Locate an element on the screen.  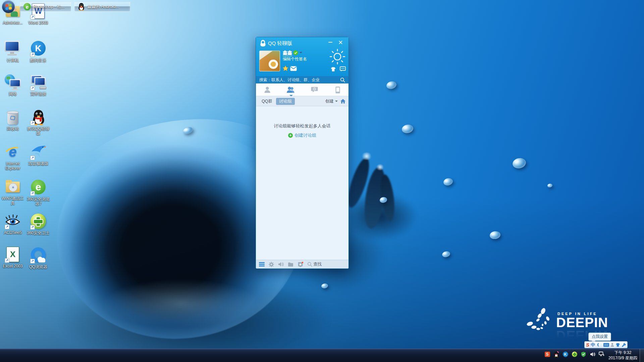
create-discussion-link: + 创建讨论组 is located at coordinates (302, 135).